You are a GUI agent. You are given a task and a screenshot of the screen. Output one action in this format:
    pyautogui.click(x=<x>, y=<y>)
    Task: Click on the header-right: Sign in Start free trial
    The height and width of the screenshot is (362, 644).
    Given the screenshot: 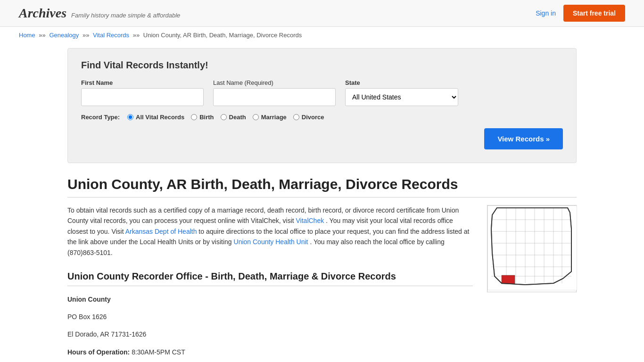 What is the action you would take?
    pyautogui.click(x=580, y=13)
    